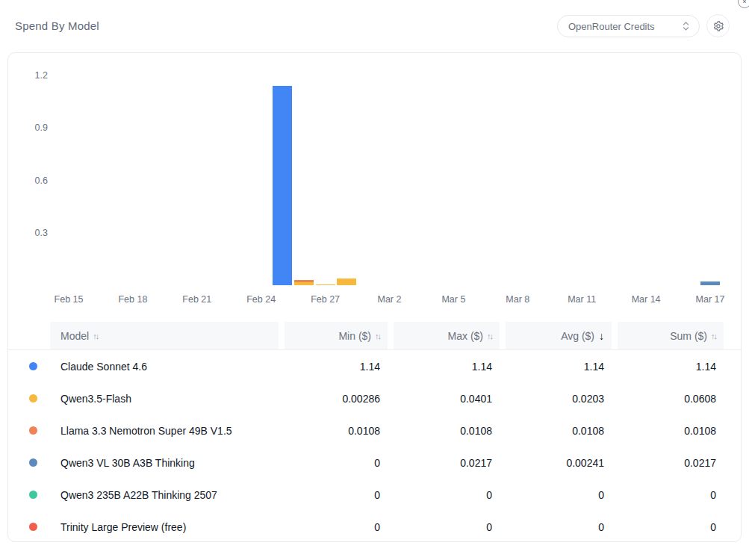 The image size is (749, 560). Describe the element at coordinates (164, 431) in the screenshot. I see `model-name: Llama 3.3 Nemotron Super 49B V1.5` at that location.